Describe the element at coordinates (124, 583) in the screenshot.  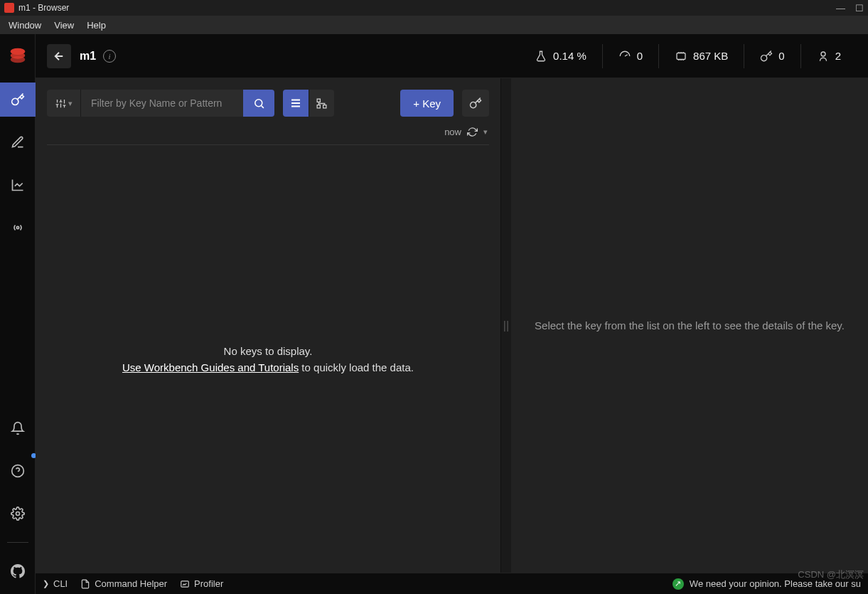
I see `footer-command-helper: Command Helper` at that location.